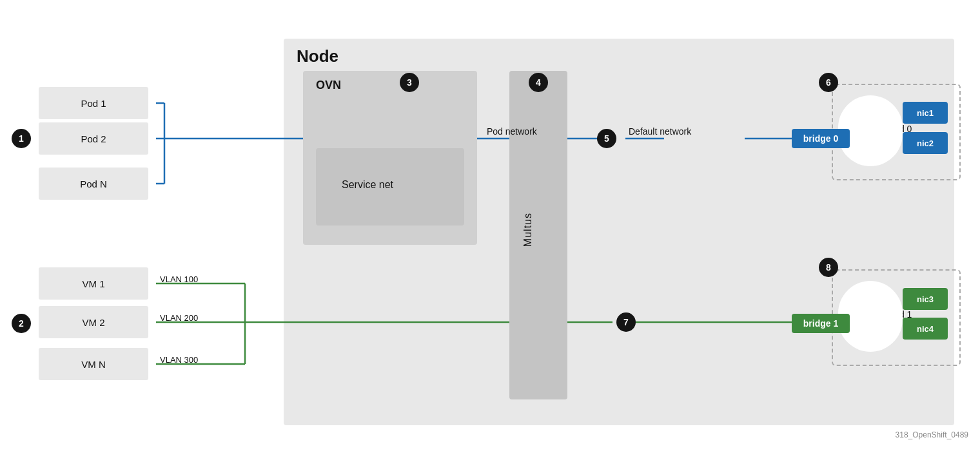 The image size is (980, 451). What do you see at coordinates (821, 139) in the screenshot?
I see `bridge0-button: bridge 0` at bounding box center [821, 139].